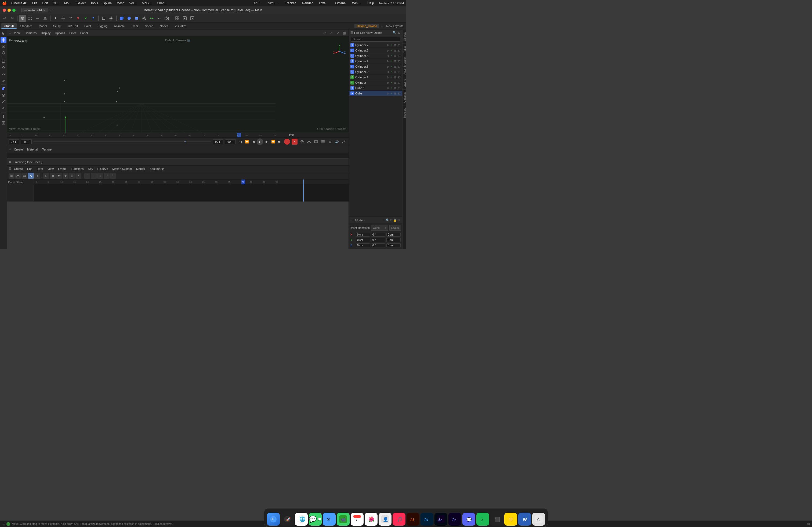 The height and width of the screenshot is (527, 812). Describe the element at coordinates (177, 18) in the screenshot. I see `view-grid-button` at that location.